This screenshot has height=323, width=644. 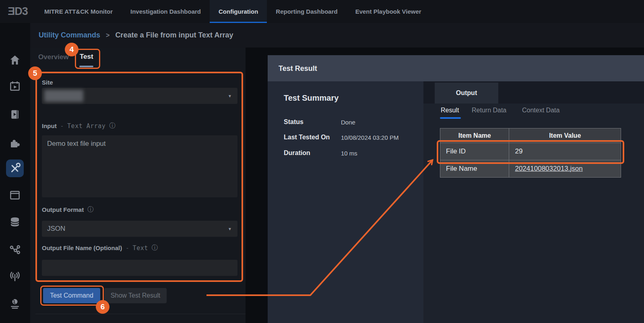 I want to click on nav-reporting-dashboard: Reporting Dashboard, so click(x=307, y=11).